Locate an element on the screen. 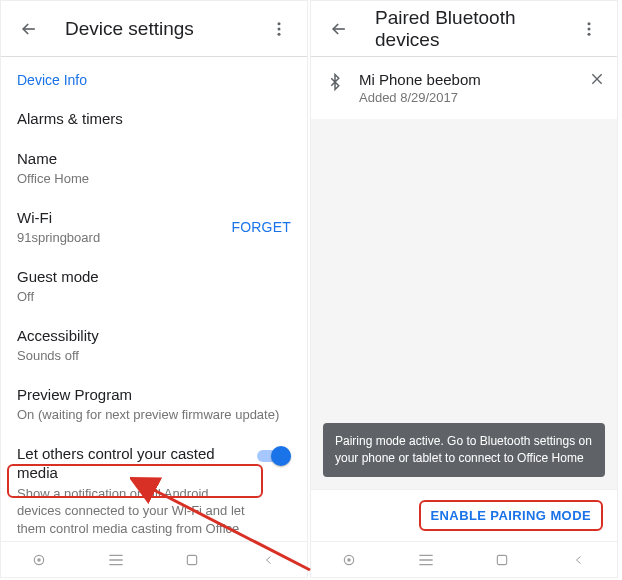  alarms-row: Alarms & timers is located at coordinates (154, 119).